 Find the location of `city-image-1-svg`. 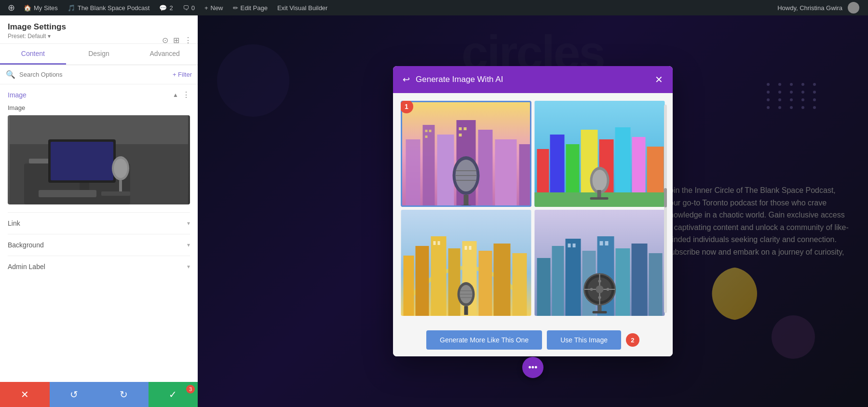

city-image-1-svg is located at coordinates (466, 154).